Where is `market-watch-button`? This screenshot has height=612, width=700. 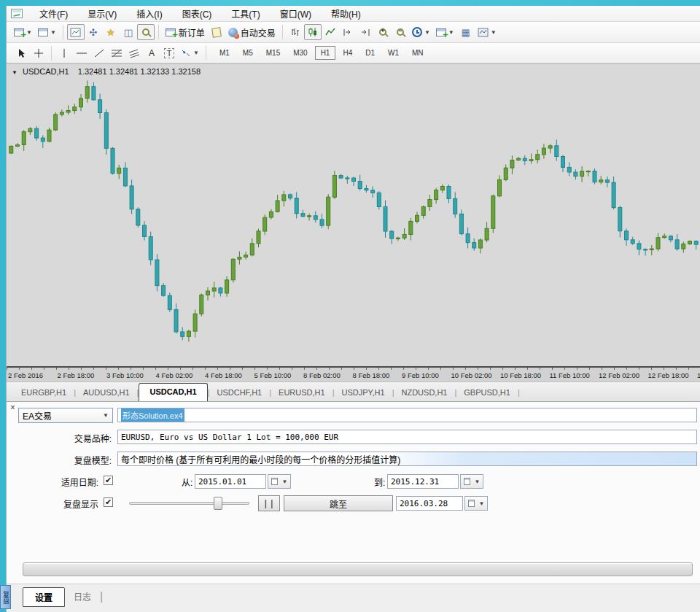
market-watch-button is located at coordinates (76, 32).